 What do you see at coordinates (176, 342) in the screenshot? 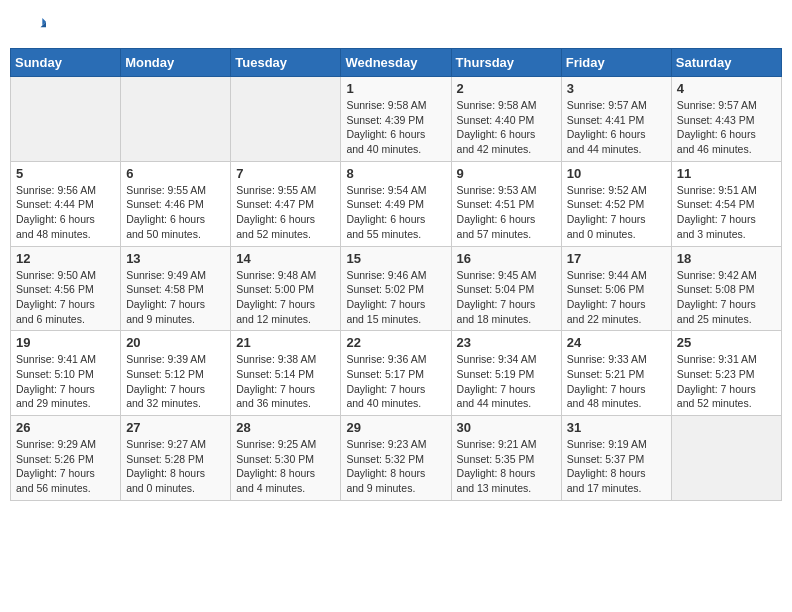
I see `day-number: 20` at bounding box center [176, 342].